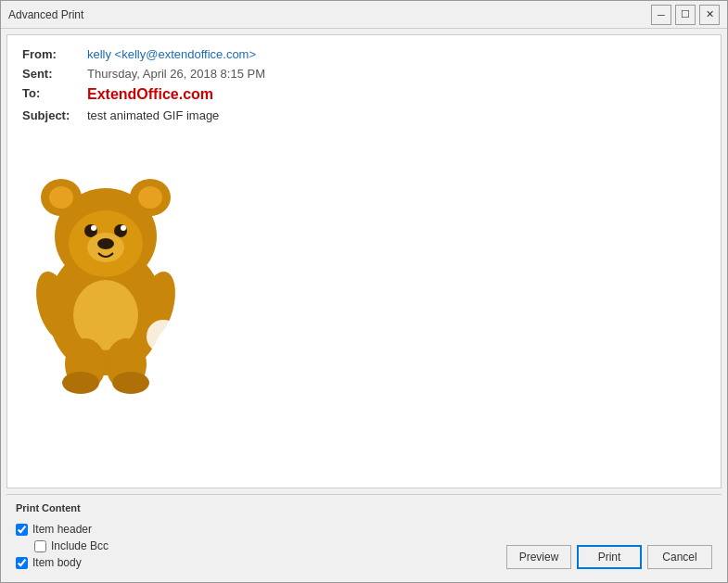  I want to click on sent-value: Thursday, April 26, 2018 8:15 PM, so click(397, 74).